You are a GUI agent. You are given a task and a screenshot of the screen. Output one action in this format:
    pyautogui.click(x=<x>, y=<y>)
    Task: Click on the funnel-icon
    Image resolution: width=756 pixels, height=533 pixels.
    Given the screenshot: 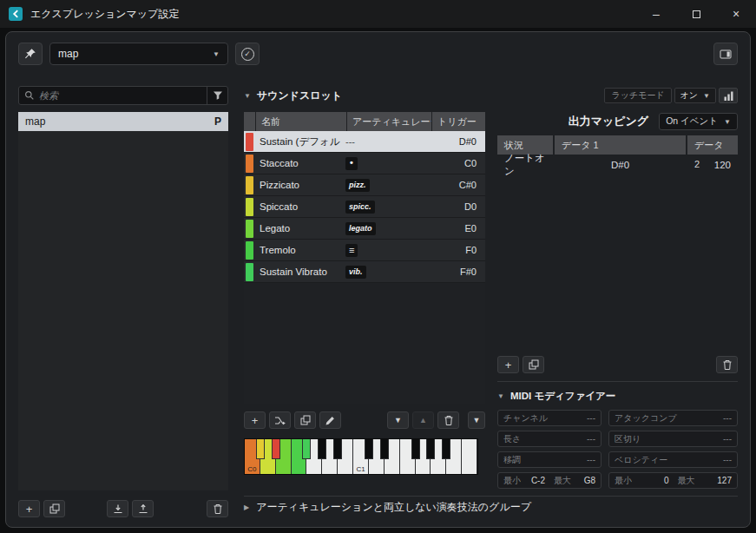 What is the action you would take?
    pyautogui.click(x=218, y=95)
    